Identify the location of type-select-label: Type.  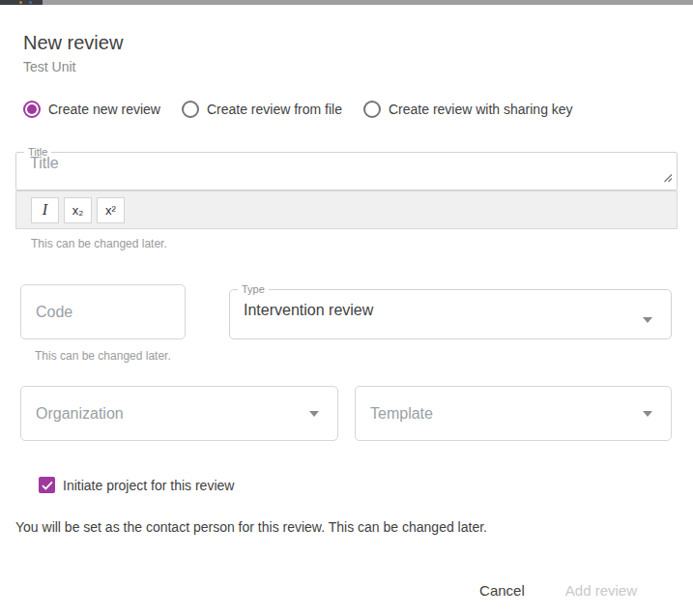
(253, 290).